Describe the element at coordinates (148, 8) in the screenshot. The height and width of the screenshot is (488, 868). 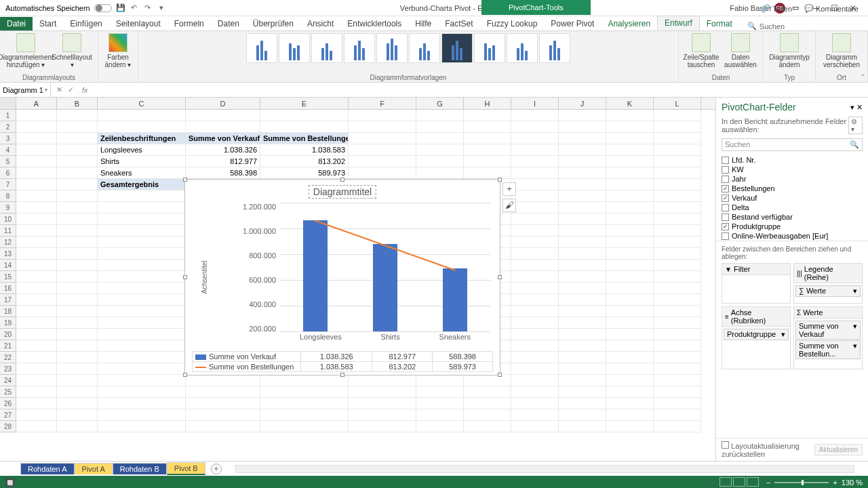
I see `redo-icon: ↷` at that location.